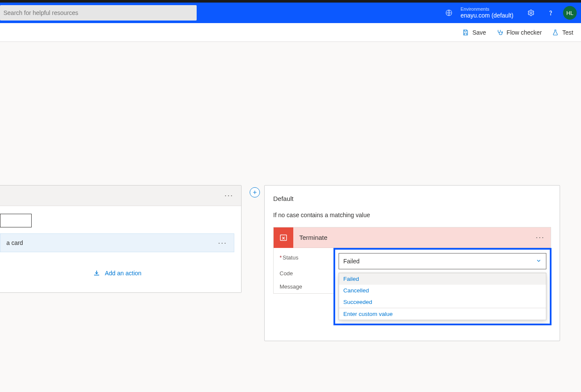 The image size is (581, 392). What do you see at coordinates (412, 198) in the screenshot?
I see `default-case-title: Default` at bounding box center [412, 198].